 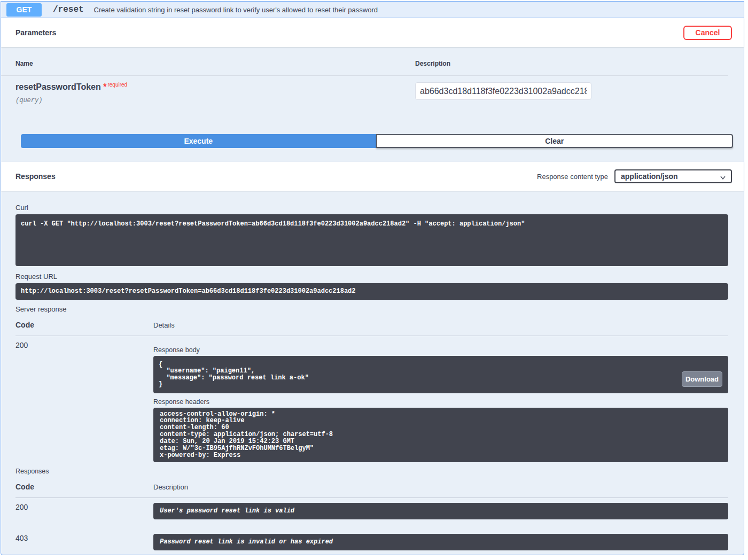 I want to click on code-column-header: Code, so click(x=84, y=325).